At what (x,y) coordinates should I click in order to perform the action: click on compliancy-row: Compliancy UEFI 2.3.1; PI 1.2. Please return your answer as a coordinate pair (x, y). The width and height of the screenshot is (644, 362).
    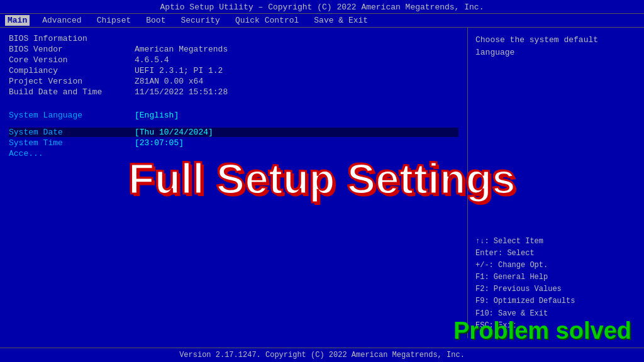
    Looking at the image, I should click on (234, 70).